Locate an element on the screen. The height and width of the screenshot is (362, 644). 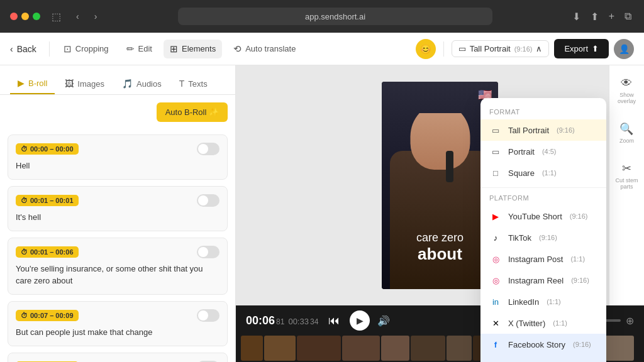
new-tab-button: + is located at coordinates (611, 16).